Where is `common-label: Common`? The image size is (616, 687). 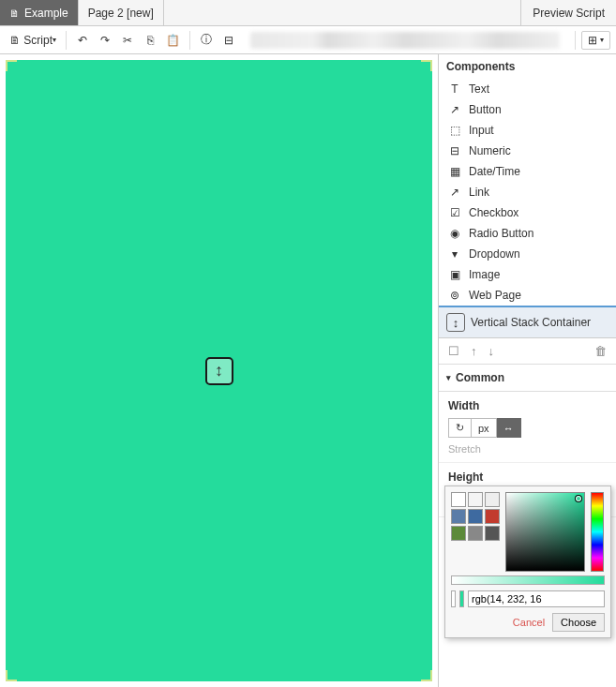
common-label: Common is located at coordinates (480, 378).